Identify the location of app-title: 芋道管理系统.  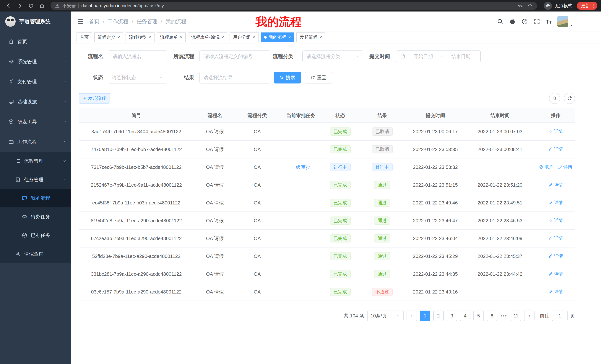
(35, 21).